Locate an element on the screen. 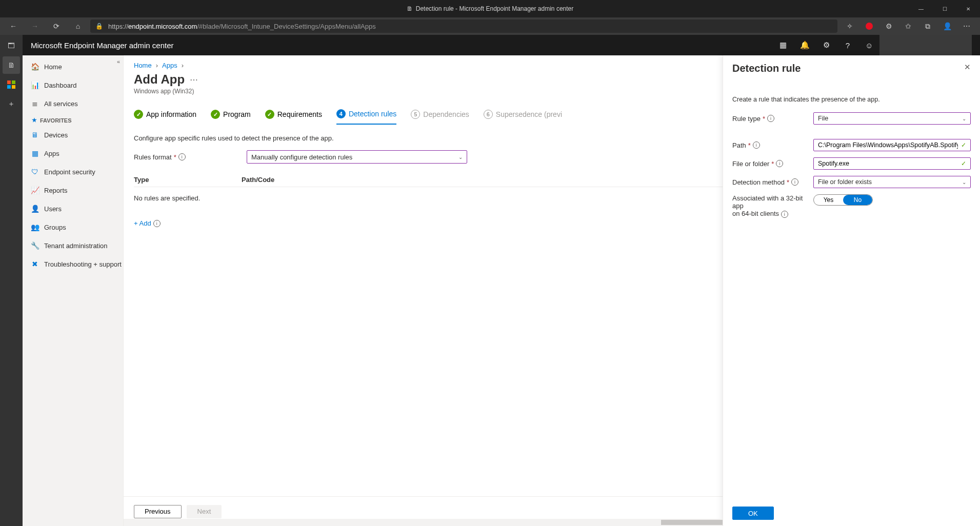 The image size is (980, 526). back-button: ← is located at coordinates (13, 26).